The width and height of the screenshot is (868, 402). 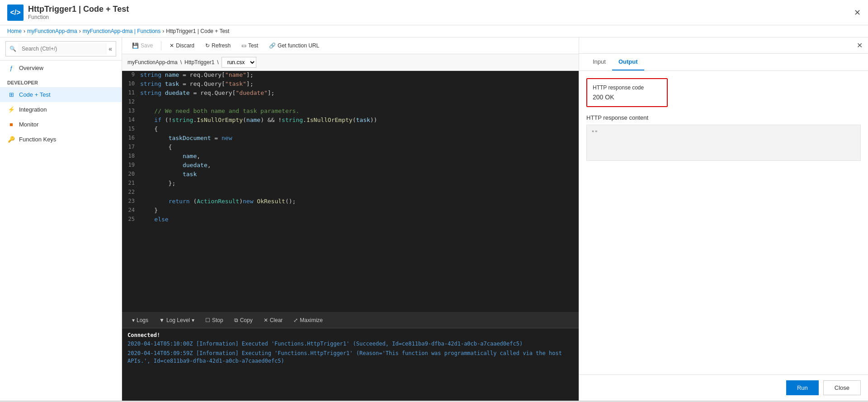 I want to click on sidebar-item-monitor: ■ Monitor, so click(x=61, y=125).